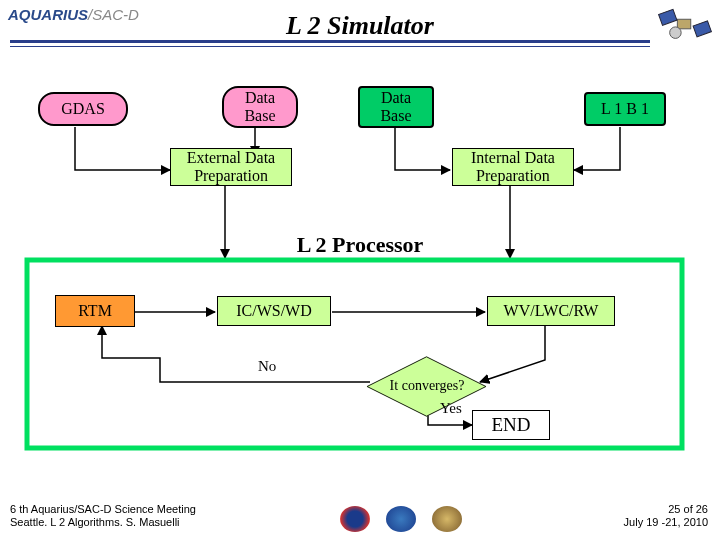 Image resolution: width=720 pixels, height=540 pixels. I want to click on l2-processor-label: L 2 Processor, so click(360, 245).